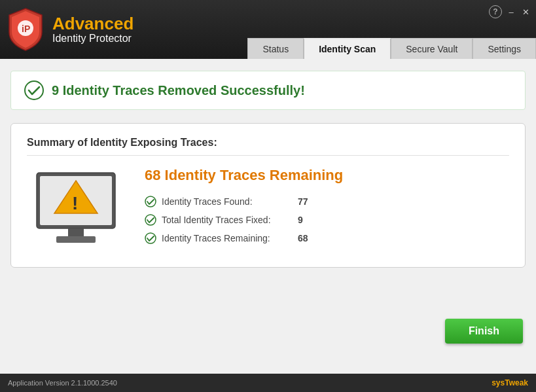 The image size is (536, 392). What do you see at coordinates (93, 30) in the screenshot?
I see `app-name: Advanced Identity Protector` at bounding box center [93, 30].